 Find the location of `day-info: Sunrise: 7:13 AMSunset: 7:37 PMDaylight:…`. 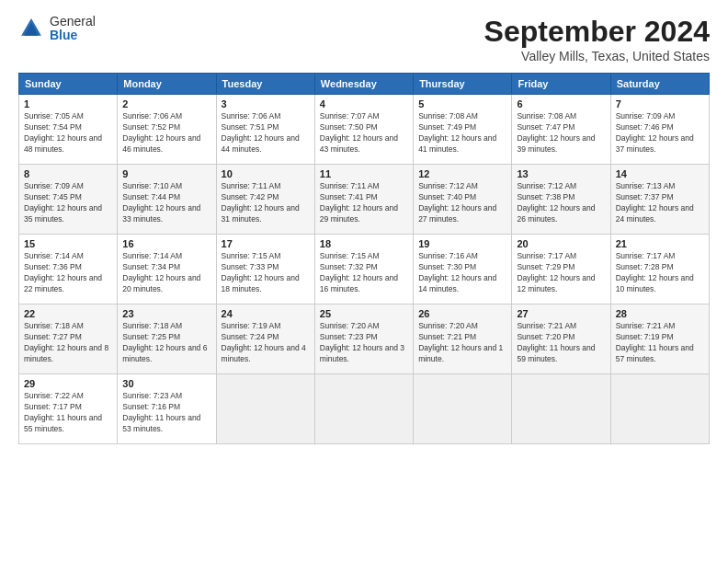

day-info: Sunrise: 7:13 AMSunset: 7:37 PMDaylight:… is located at coordinates (660, 203).